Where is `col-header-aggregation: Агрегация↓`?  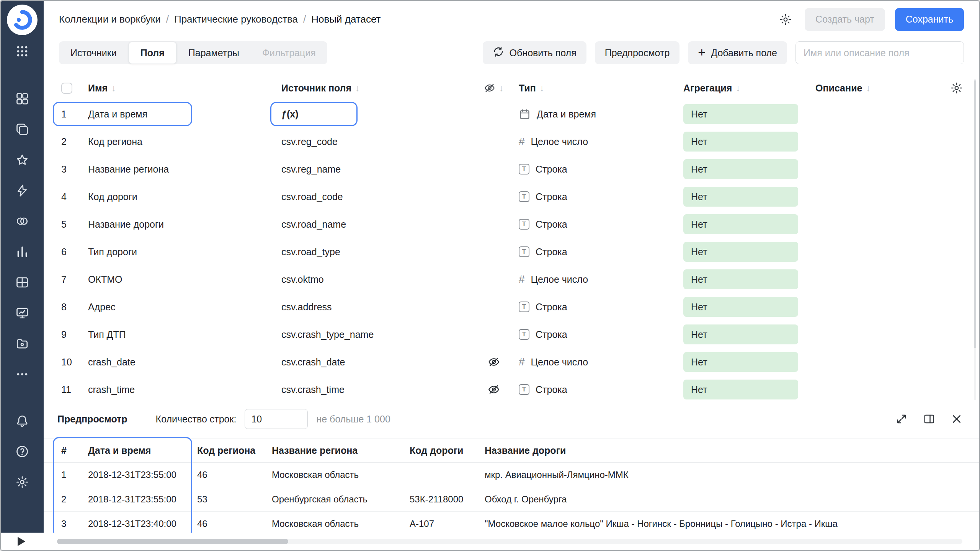 col-header-aggregation: Агрегация↓ is located at coordinates (746, 88).